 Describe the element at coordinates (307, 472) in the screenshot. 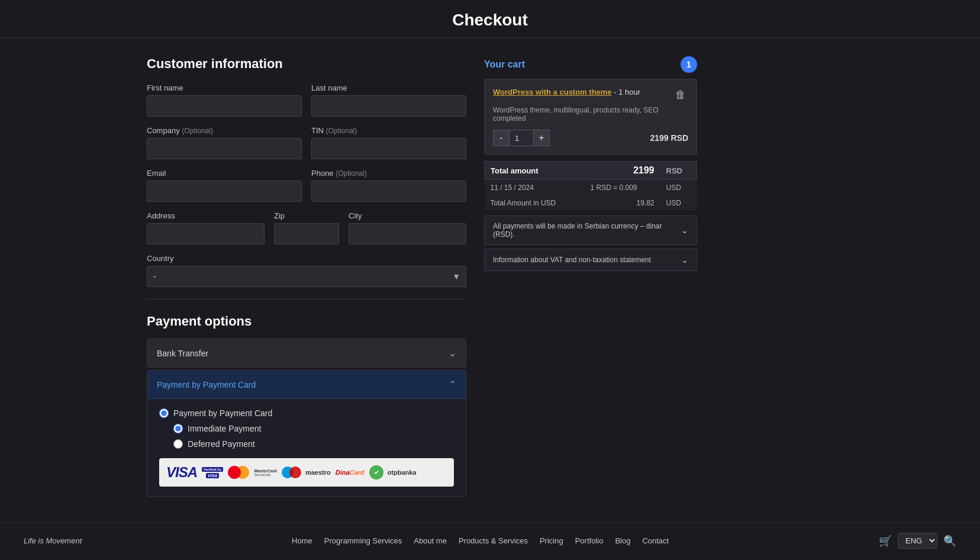

I see `card-logos-area: VISA Verified by VISA` at that location.